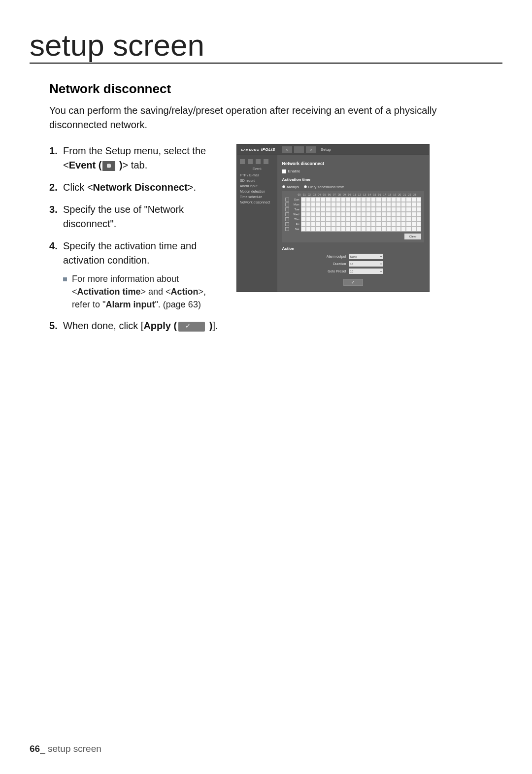  I want to click on ss-sidebar-item: Time schedule, so click(257, 197).